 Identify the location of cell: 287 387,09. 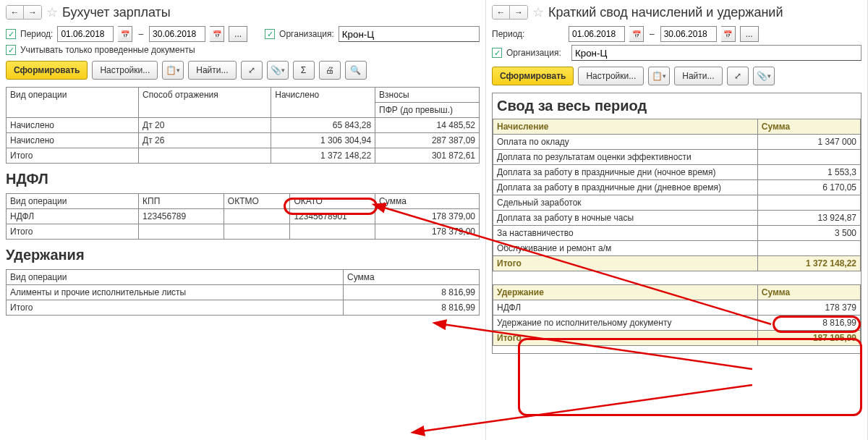
(427, 140).